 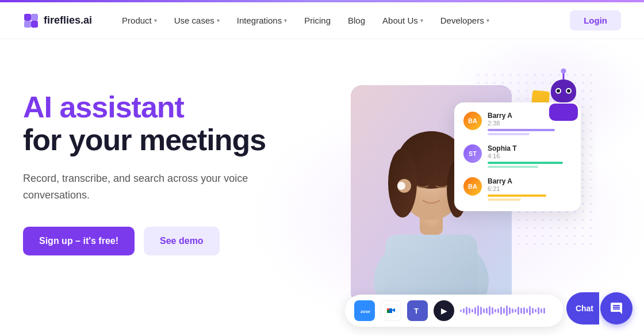 I want to click on transcript-row: BA Barry A 6:21, so click(x=518, y=190).